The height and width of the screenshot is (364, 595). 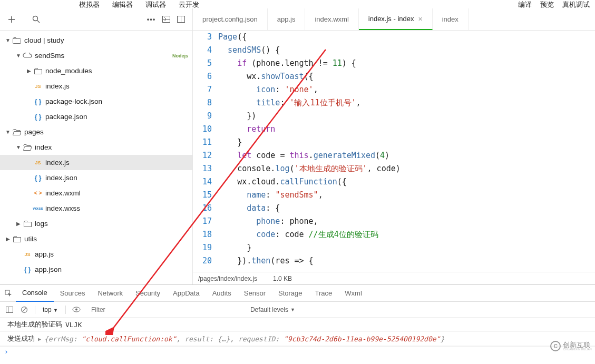 I want to click on console-prompt: ›, so click(x=297, y=351).